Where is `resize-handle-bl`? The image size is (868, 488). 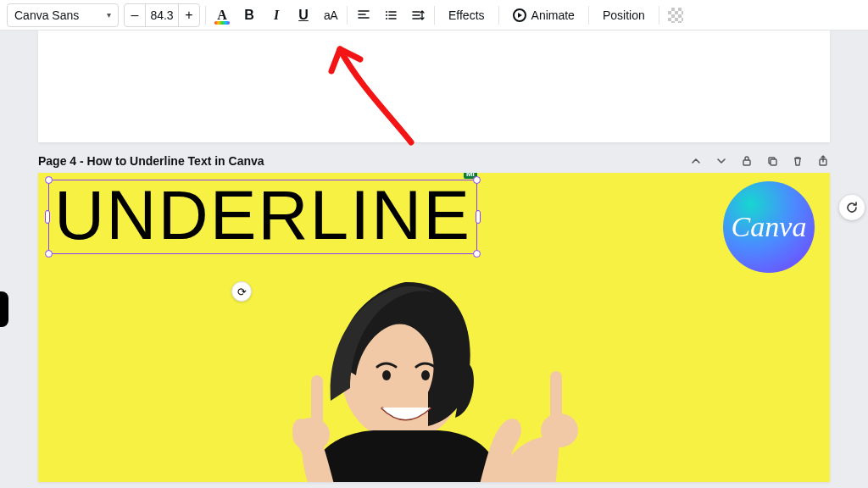
resize-handle-bl is located at coordinates (49, 254).